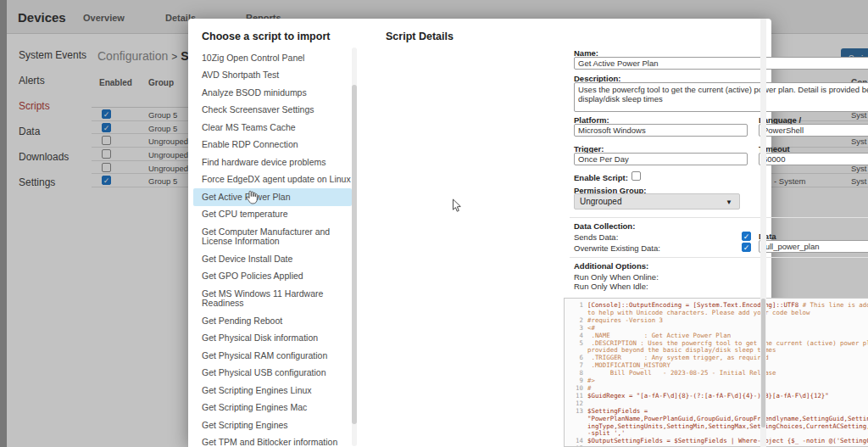 The height and width of the screenshot is (447, 868). I want to click on code-line: 8 Bill Powell - 2023-08-25 - Initial Rel…, so click(719, 373).